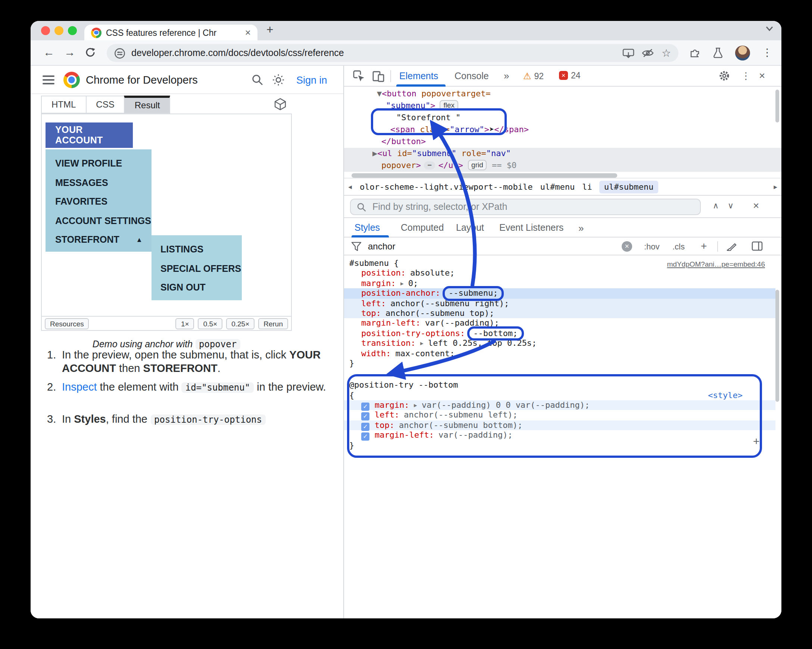  Describe the element at coordinates (201, 250) in the screenshot. I see `menu-item-listings: LISTINGS` at that location.